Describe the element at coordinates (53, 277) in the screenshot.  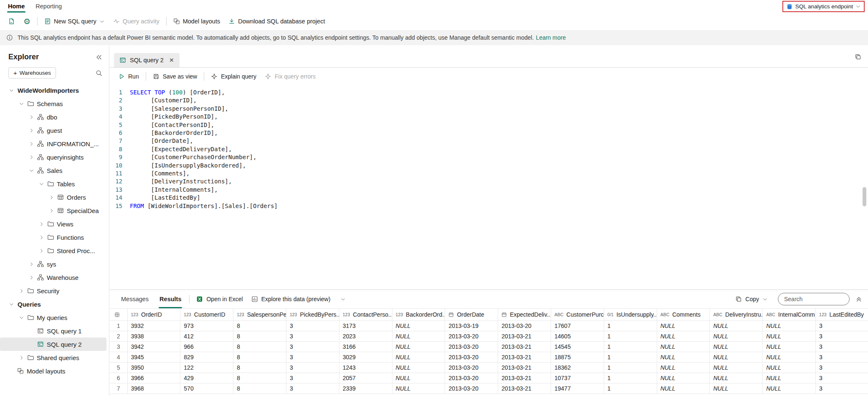
I see `tree-item-warehouse: Warehouse` at that location.